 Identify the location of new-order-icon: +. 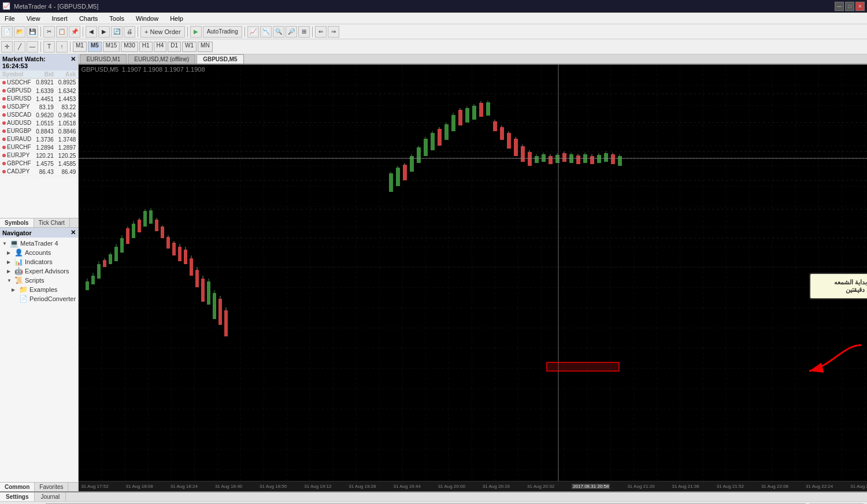
(146, 32).